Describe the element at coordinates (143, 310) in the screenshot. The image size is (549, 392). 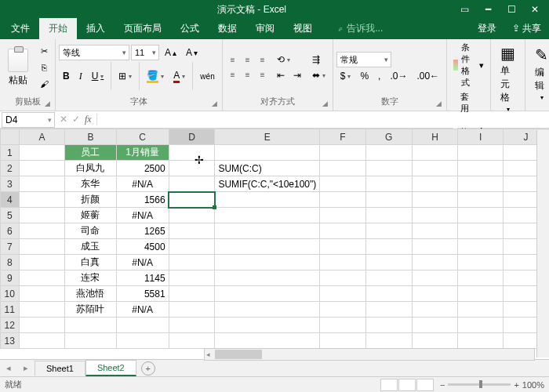
I see `cell-C11: #N/A` at that location.